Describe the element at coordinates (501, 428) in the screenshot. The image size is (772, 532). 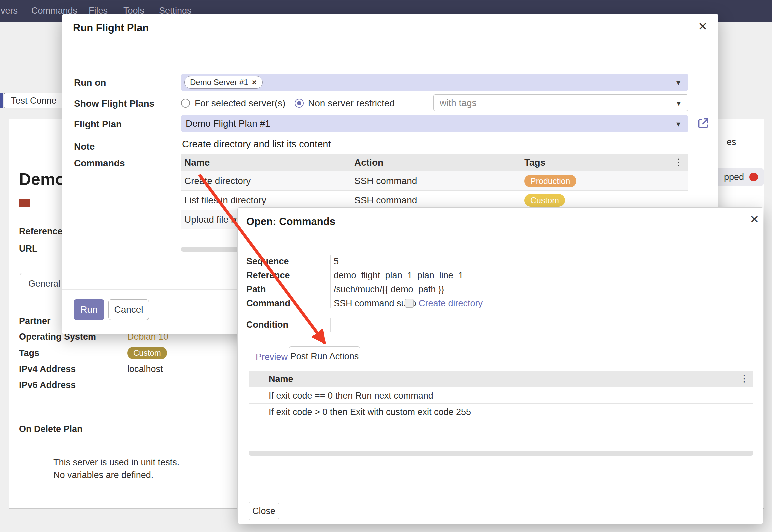
I see `table-row-empty` at that location.